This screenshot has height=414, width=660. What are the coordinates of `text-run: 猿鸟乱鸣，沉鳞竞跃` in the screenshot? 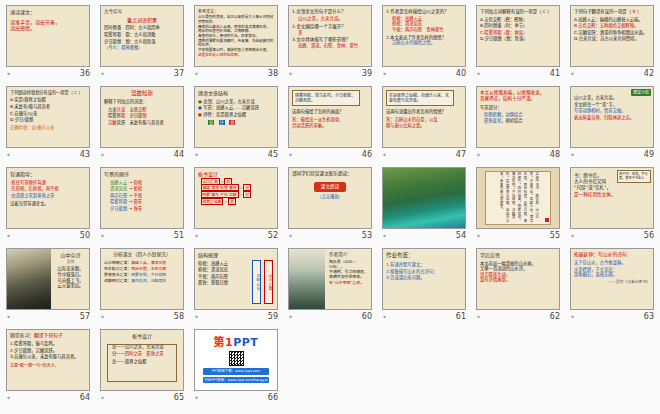 It's located at (148, 280).